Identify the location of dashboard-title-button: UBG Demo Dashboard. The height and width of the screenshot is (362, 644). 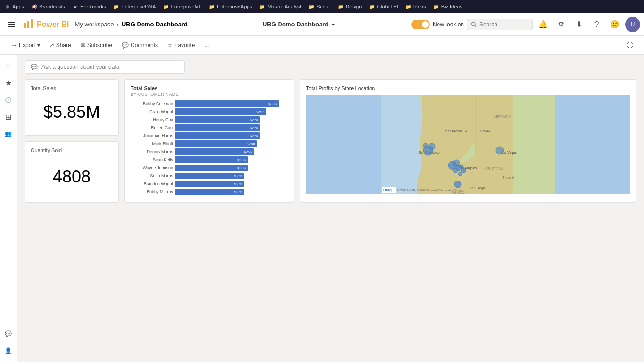
(299, 25).